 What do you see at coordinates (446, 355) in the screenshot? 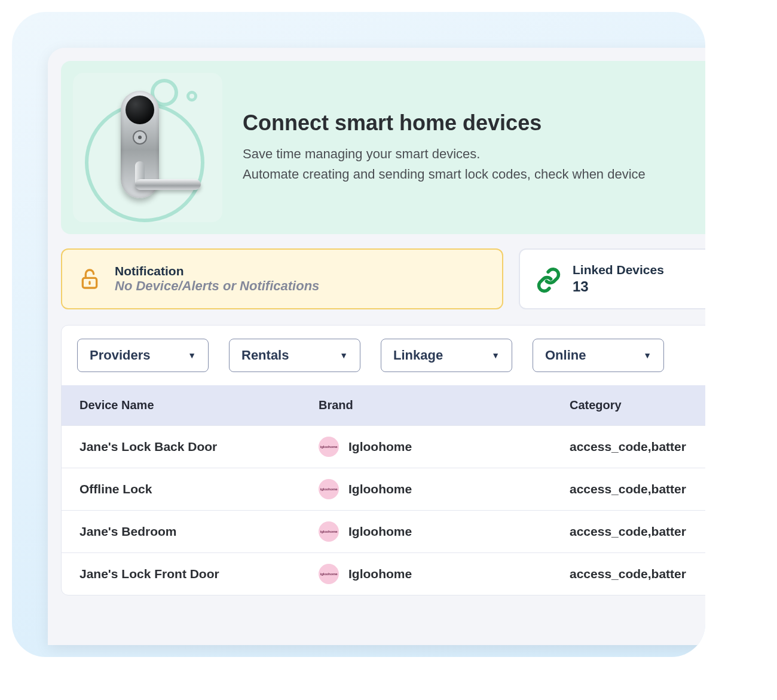
I see `linkage-dropdown: Linkage ▼` at bounding box center [446, 355].